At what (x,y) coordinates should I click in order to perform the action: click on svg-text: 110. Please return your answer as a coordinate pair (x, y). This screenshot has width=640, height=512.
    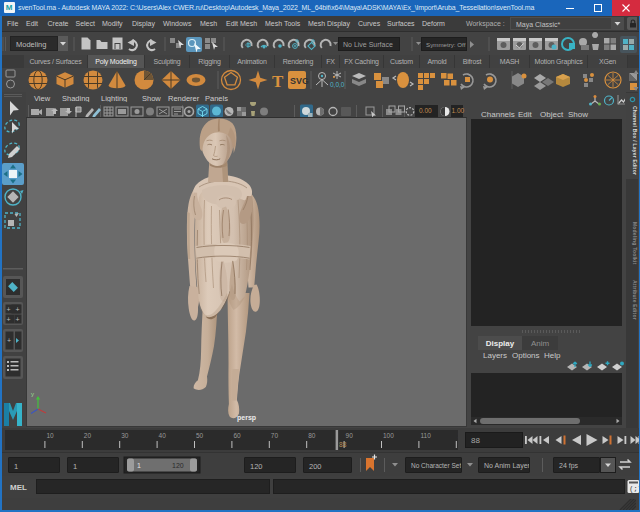
    Looking at the image, I should click on (426, 436).